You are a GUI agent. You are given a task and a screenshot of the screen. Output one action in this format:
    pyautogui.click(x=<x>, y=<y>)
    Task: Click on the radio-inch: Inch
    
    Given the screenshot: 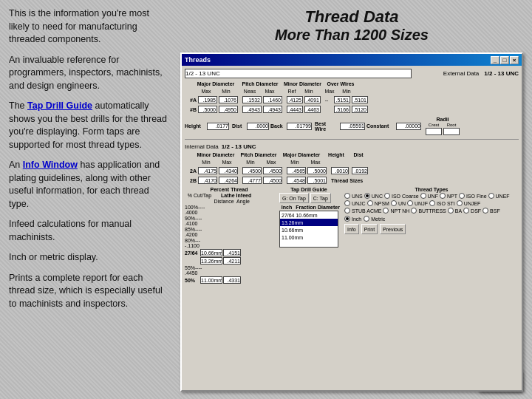 What is the action you would take?
    pyautogui.click(x=353, y=219)
    